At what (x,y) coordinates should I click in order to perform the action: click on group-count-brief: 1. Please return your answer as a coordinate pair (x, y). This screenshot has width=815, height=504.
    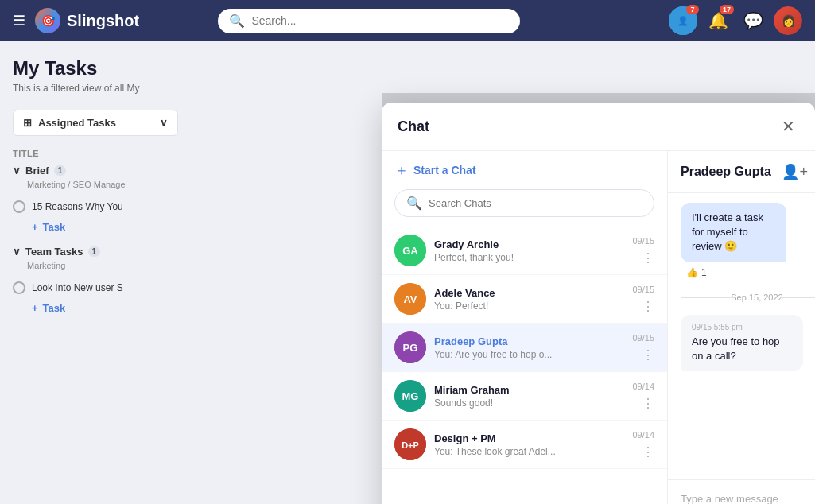
    Looking at the image, I should click on (60, 170).